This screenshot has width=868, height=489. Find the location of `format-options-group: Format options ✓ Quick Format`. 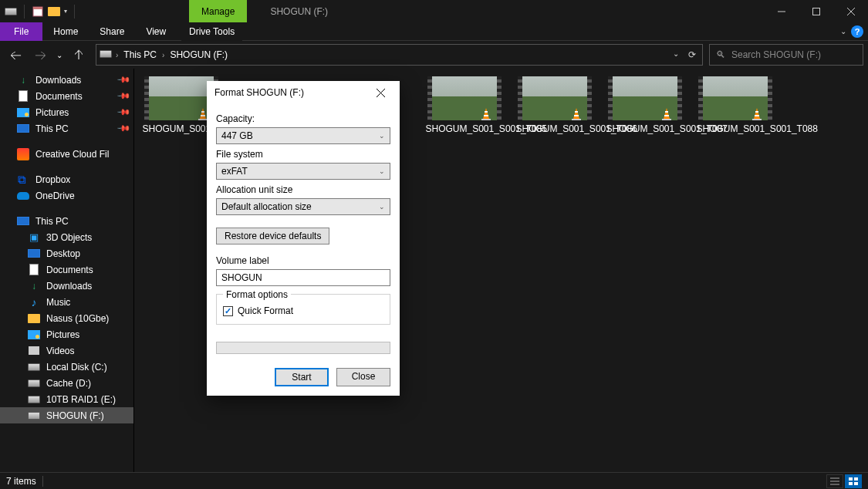

format-options-group: Format options ✓ Quick Format is located at coordinates (303, 309).